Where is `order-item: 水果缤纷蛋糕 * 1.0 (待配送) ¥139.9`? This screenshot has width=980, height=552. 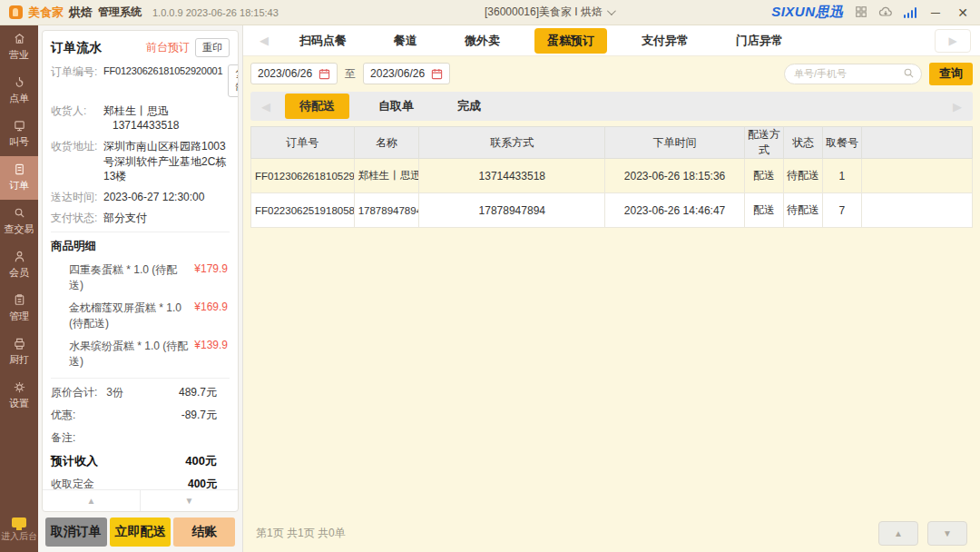
order-item: 水果缤纷蛋糕 * 1.0 (待配送) ¥139.9 is located at coordinates (140, 354).